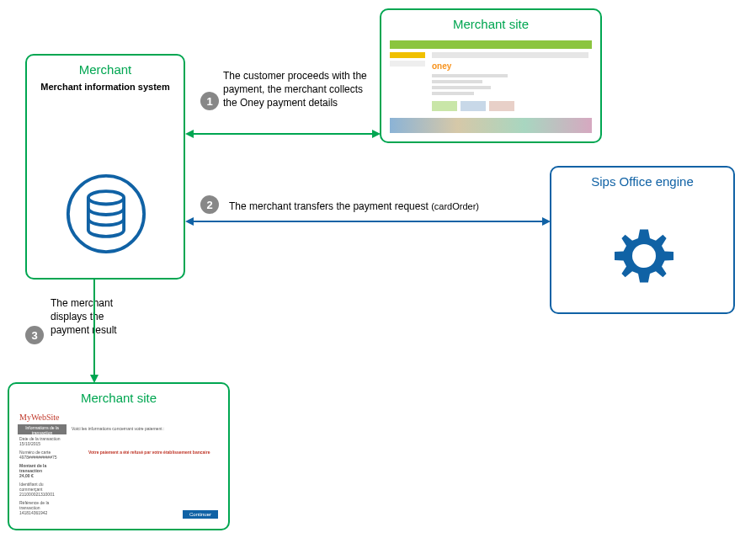 This screenshot has height=538, width=756. Describe the element at coordinates (119, 456) in the screenshot. I see `merchant-site-bottom-box: Merchant site MyWebSite Informations de …` at that location.